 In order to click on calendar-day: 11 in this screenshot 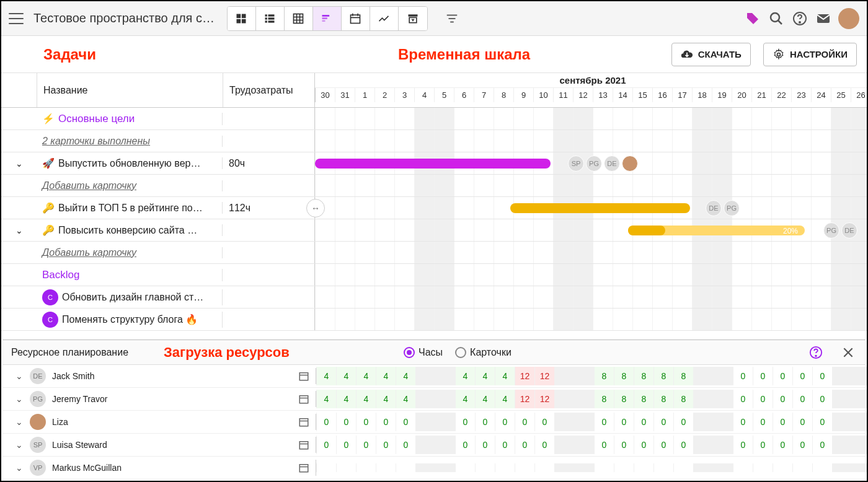, I will do `click(563, 95)`.